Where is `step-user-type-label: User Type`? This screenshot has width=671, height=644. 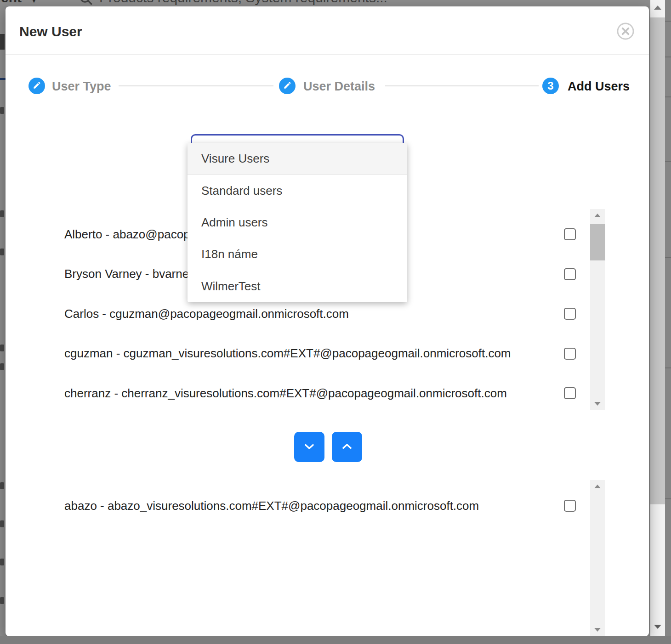 step-user-type-label: User Type is located at coordinates (82, 86).